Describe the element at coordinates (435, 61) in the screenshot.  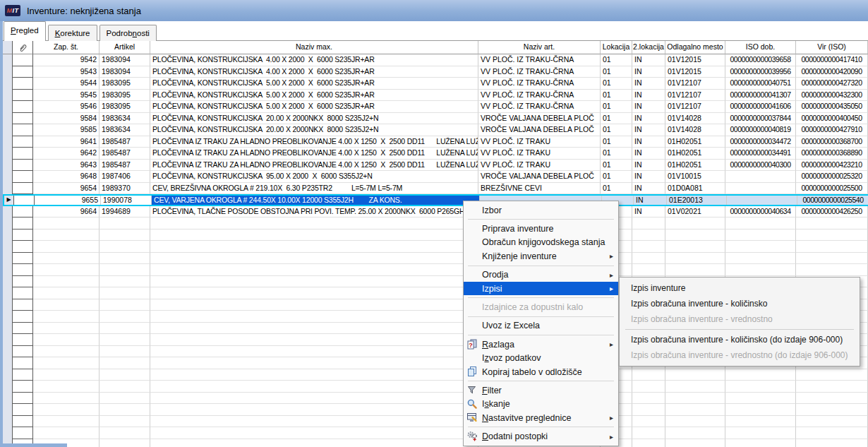
I see `table-row: 95421983094PLOČEVINA, KONSTRUKCIJSKA 4.0…` at that location.